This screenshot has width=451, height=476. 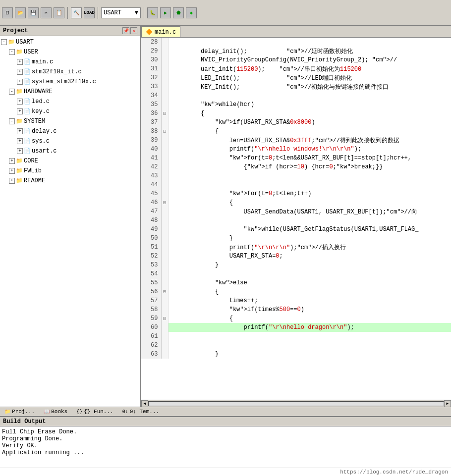 I want to click on code-line: times++;, so click(x=309, y=301).